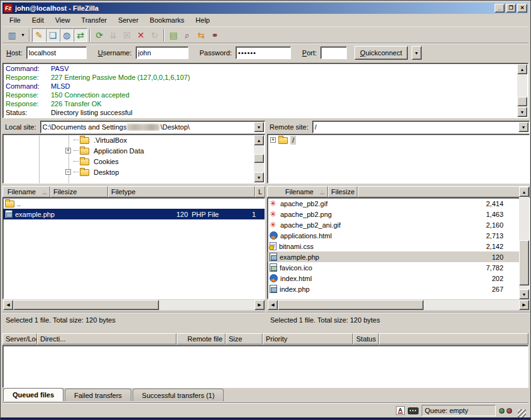 This screenshot has width=531, height=420. What do you see at coordinates (400, 411) in the screenshot?
I see `ascii-data-type-icon: A` at bounding box center [400, 411].